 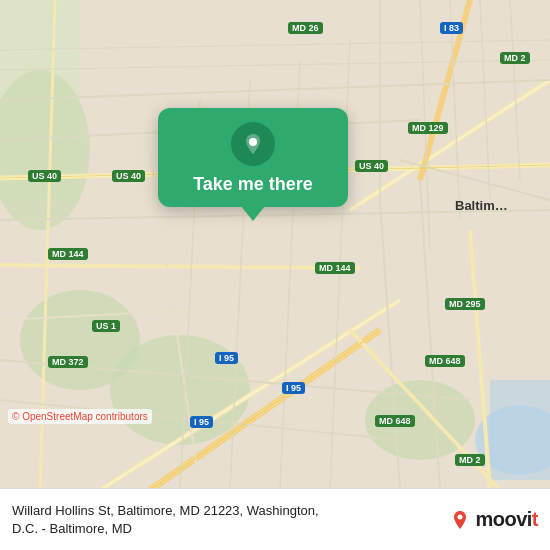 What do you see at coordinates (294, 388) in the screenshot?
I see `road-badge-i95-mid: I 95` at bounding box center [294, 388].